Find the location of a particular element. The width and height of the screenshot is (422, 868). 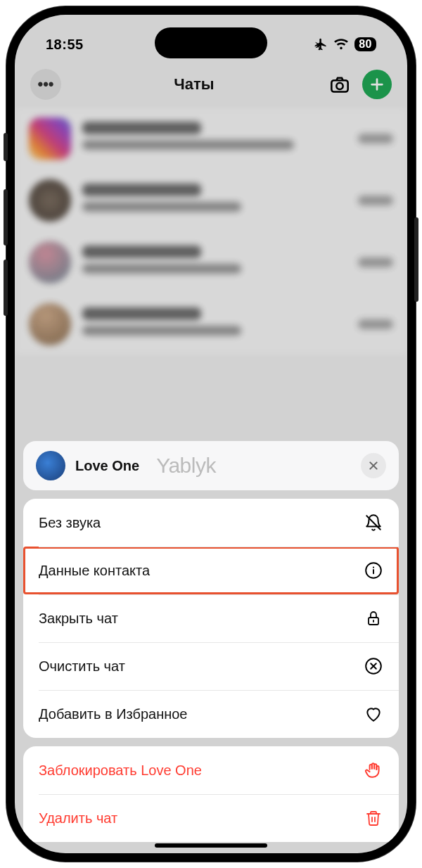

power-button is located at coordinates (416, 260).